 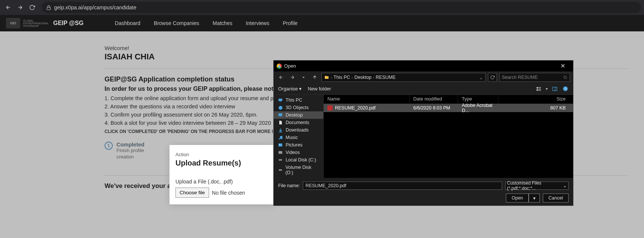 I want to click on filetype-select: Customised Files (*.pdf;*.doc;*... ⌄, so click(x=537, y=186).